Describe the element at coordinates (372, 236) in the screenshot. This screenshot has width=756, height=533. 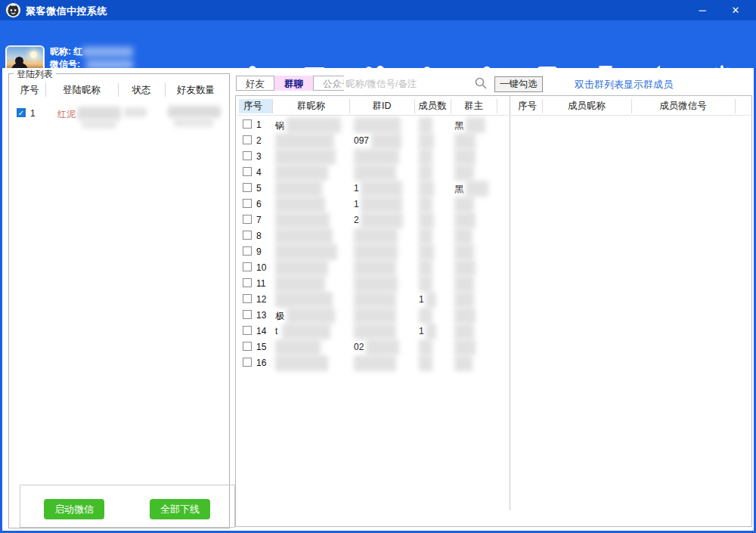
I see `group-table-row: 8` at that location.